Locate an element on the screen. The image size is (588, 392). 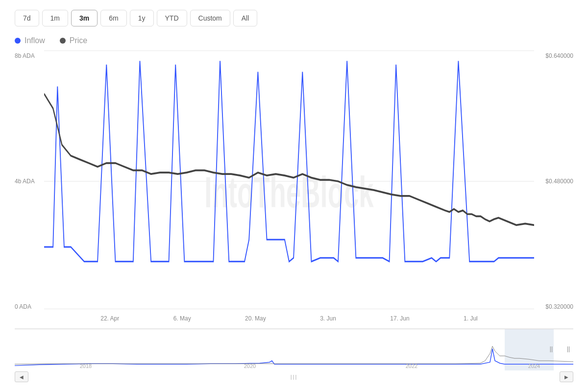
inflow-label: Inflow is located at coordinates (35, 41).